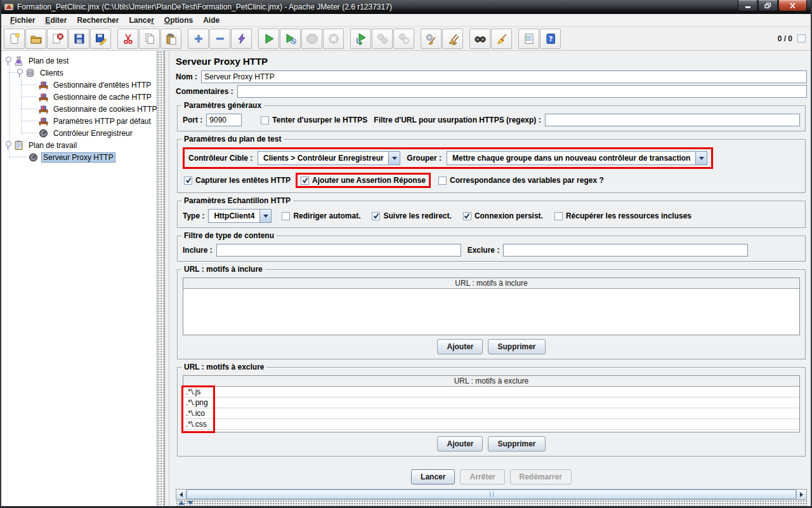 The image size is (812, 508). Describe the element at coordinates (86, 133) in the screenshot. I see `tree-node-recording-controller: Contrôleur Enregistreur` at that location.